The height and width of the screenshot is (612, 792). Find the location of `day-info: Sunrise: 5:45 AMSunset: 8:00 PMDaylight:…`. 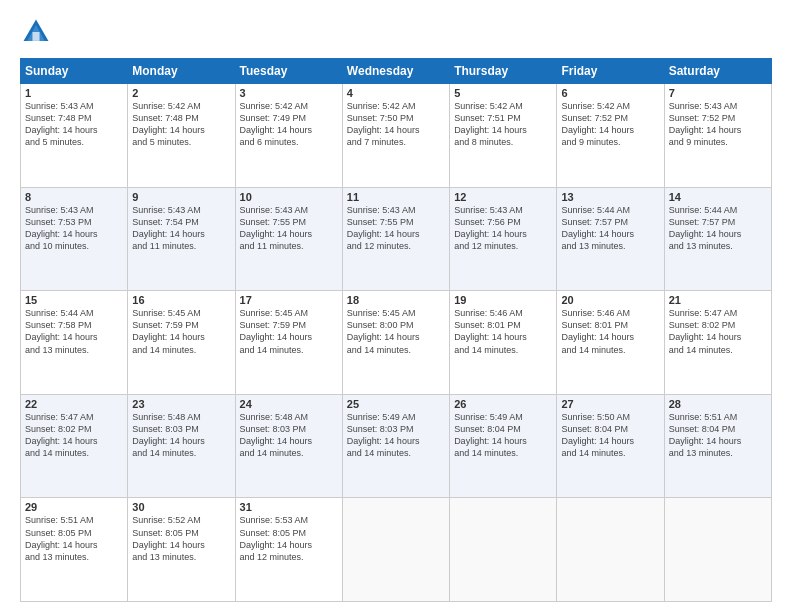

day-info: Sunrise: 5:45 AMSunset: 8:00 PMDaylight:… is located at coordinates (396, 332).